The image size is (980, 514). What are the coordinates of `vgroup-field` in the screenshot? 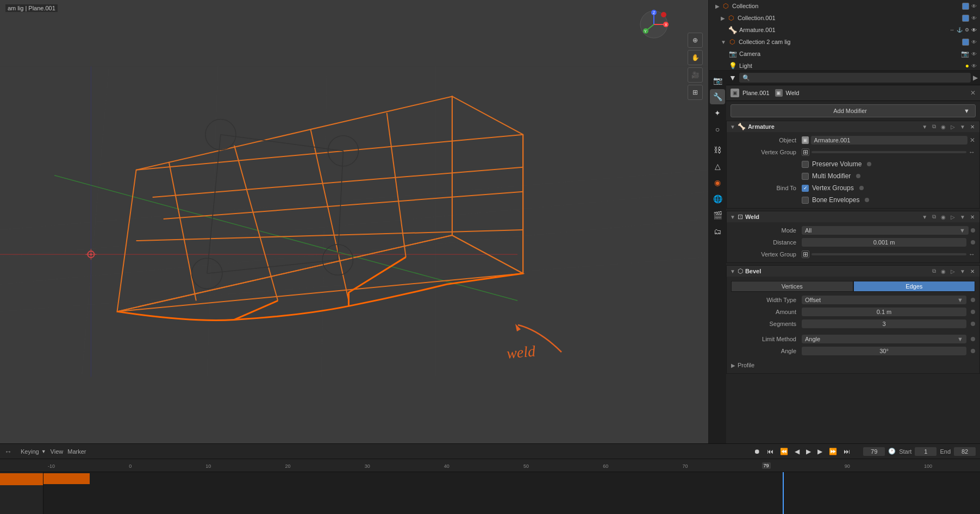 It's located at (889, 152).